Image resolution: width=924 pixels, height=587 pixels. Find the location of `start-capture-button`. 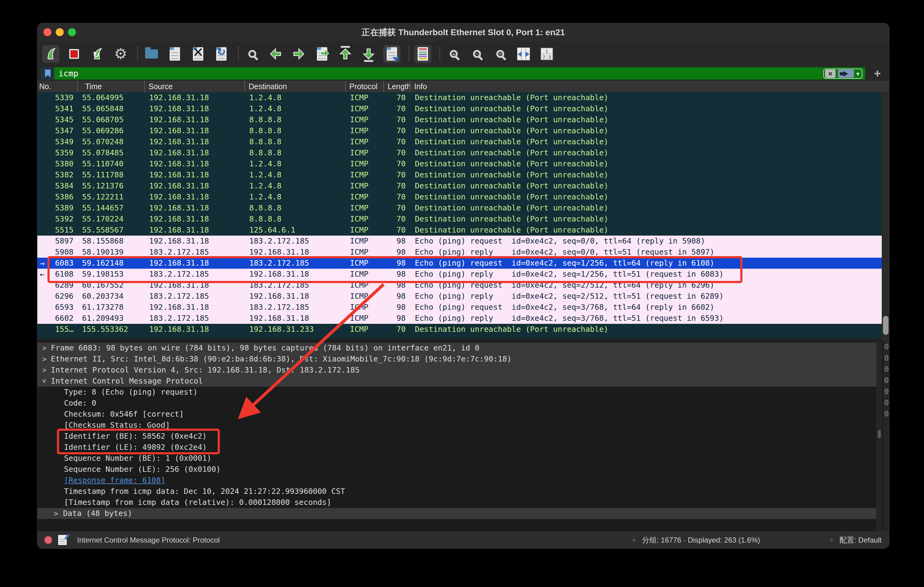

start-capture-button is located at coordinates (51, 54).